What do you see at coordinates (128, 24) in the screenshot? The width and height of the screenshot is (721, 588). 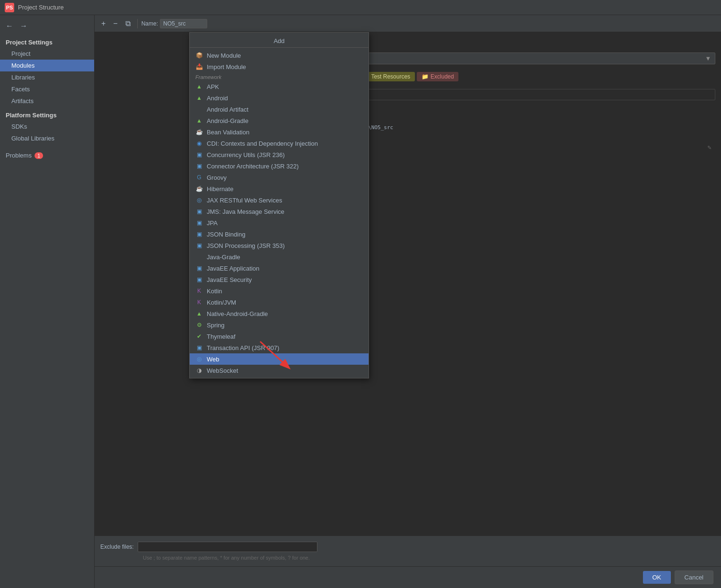 I see `copy-button: ⧉` at bounding box center [128, 24].